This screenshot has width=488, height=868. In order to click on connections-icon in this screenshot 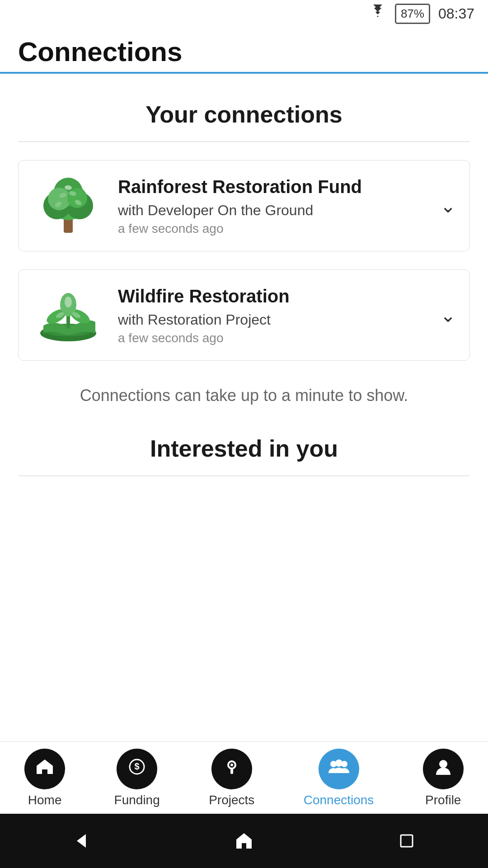, I will do `click(339, 769)`.